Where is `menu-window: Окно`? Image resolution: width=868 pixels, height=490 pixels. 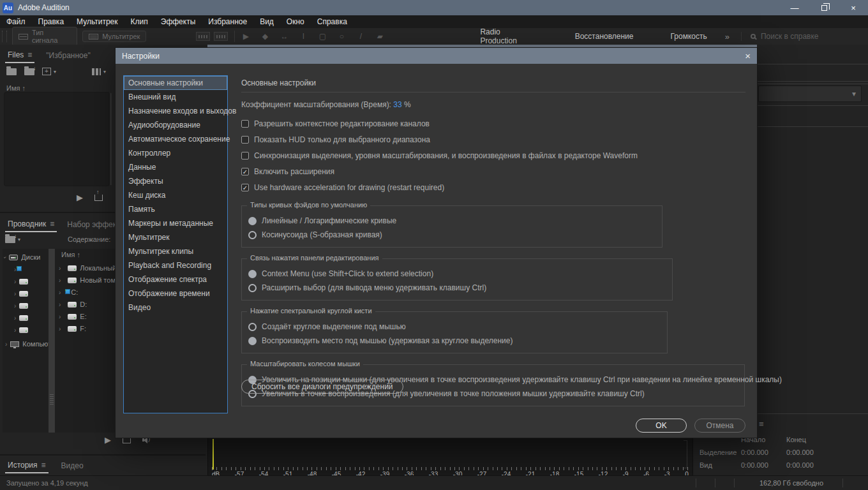
menu-window: Окно is located at coordinates (296, 22).